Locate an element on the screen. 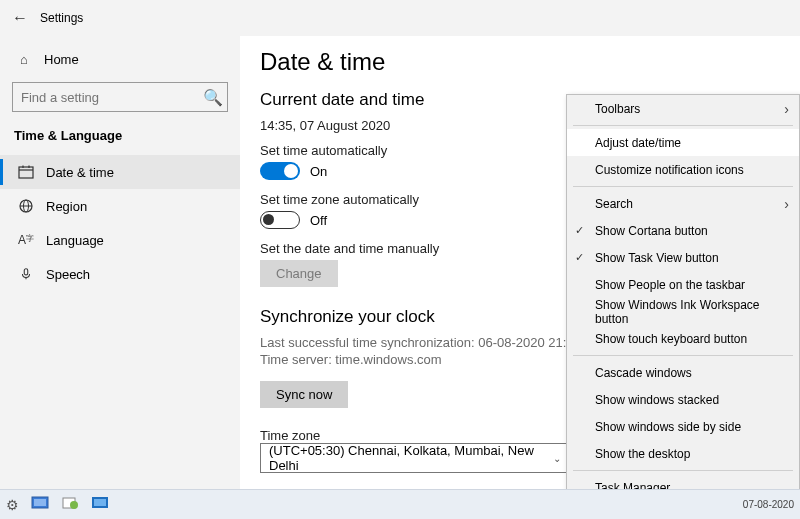  ctx-label: Adjust date/time is located at coordinates (638, 143).